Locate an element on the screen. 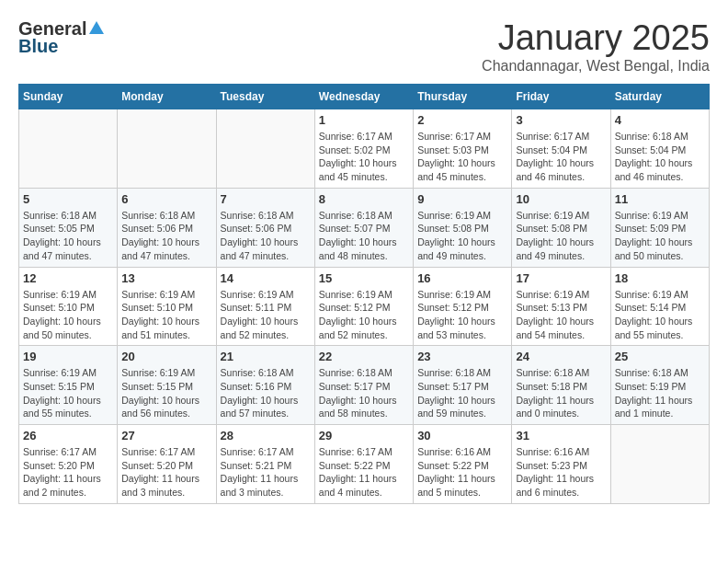 This screenshot has height=563, width=728. day-info: Sunrise: 6:18 AM Sunset: 5:05 PM Dayligh… is located at coordinates (68, 236).